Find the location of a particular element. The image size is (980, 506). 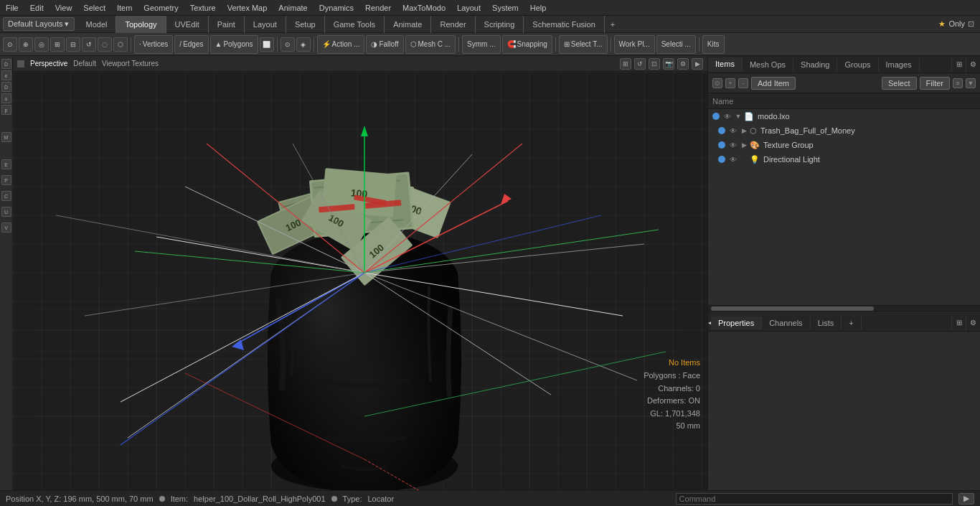

sidebar-btn-5: p is located at coordinates (6, 110).